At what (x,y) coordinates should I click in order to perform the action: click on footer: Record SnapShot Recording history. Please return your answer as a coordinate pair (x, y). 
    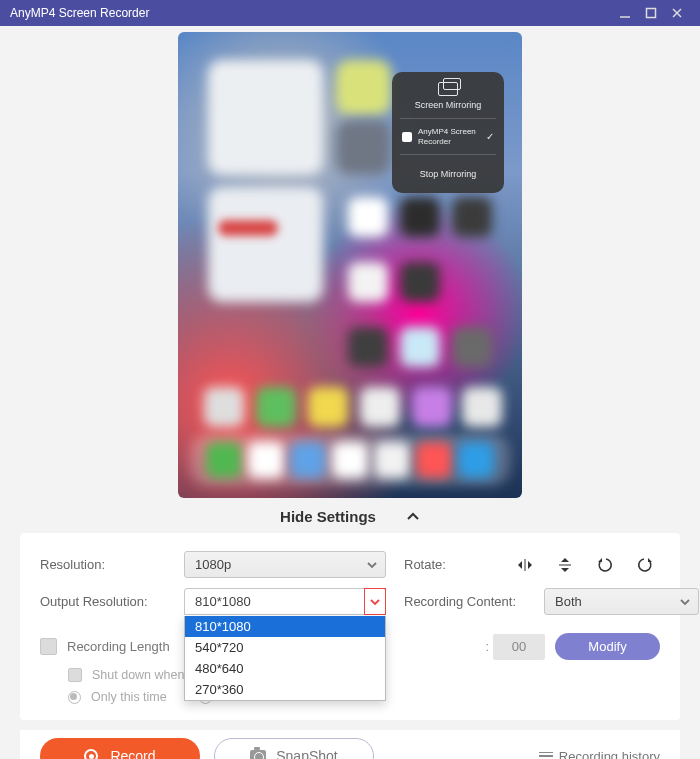
    Looking at the image, I should click on (350, 744).